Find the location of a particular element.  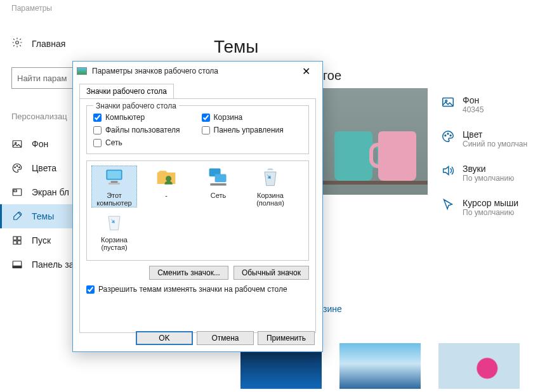

desktop-icon-network: Сеть is located at coordinates (218, 186).